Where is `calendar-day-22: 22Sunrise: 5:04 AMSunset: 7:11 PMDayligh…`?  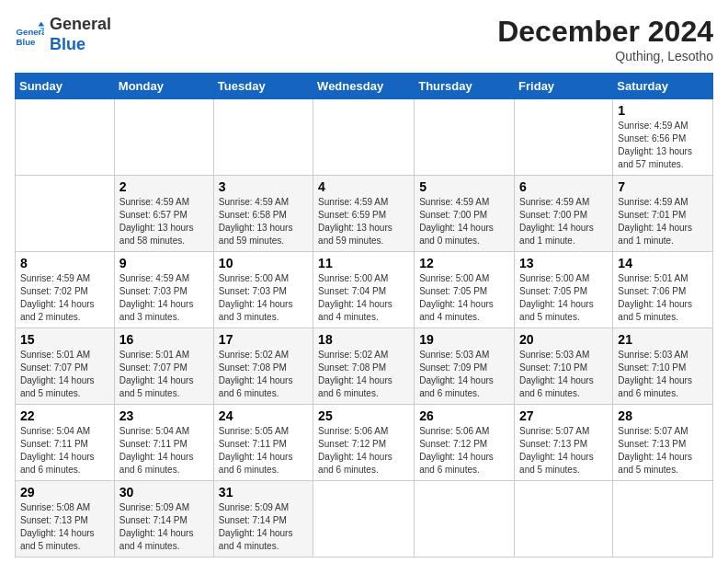 calendar-day-22: 22Sunrise: 5:04 AMSunset: 7:11 PMDayligh… is located at coordinates (65, 443).